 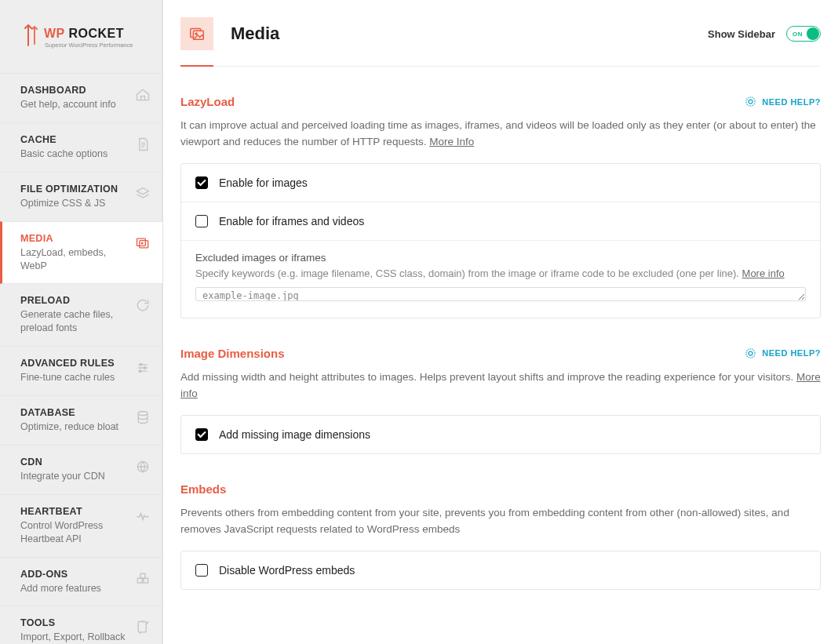 What do you see at coordinates (75, 574) in the screenshot?
I see `nav-item-title: ADD-ONS` at bounding box center [75, 574].